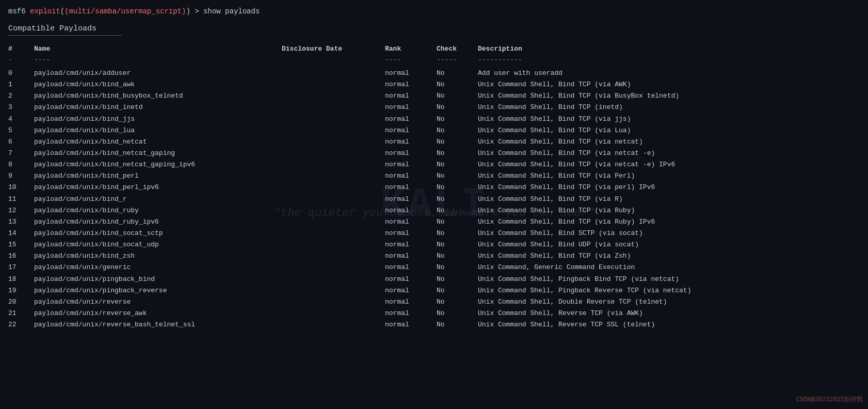 The height and width of the screenshot is (409, 868). I want to click on cell-name: payload/cmd/unix/bind_inetd, so click(158, 107).